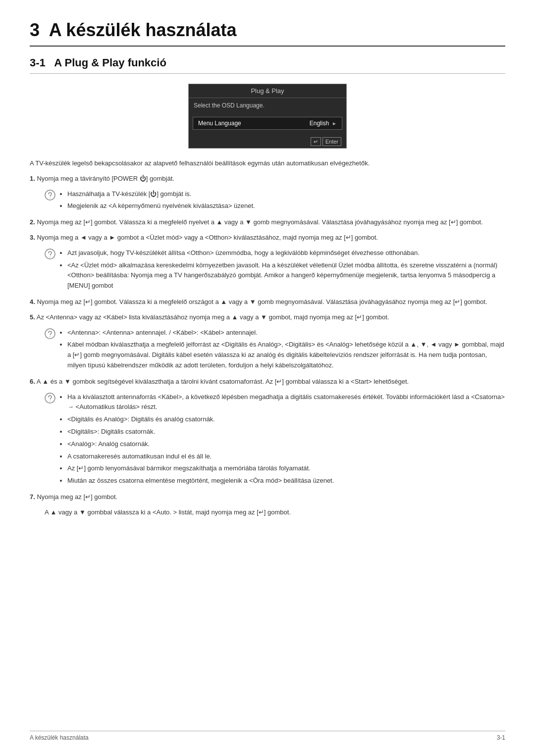 The height and width of the screenshot is (756, 535). What do you see at coordinates (161, 194) in the screenshot?
I see `step-1-note-1: Használhatja a TV-készülék [⏻] gombját i…` at bounding box center [161, 194].